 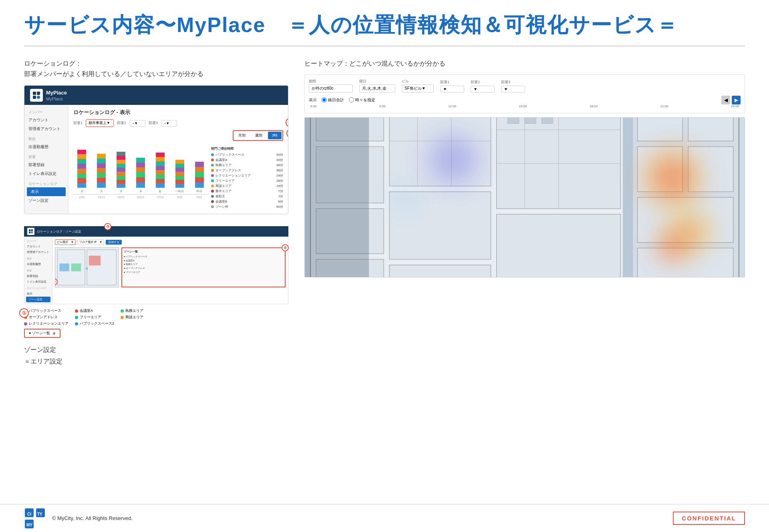 What do you see at coordinates (156, 69) in the screenshot?
I see `location-log-label: ロケーションログ： 部署メンバーがよく利用している／していないエリアが分かる` at bounding box center [156, 69].